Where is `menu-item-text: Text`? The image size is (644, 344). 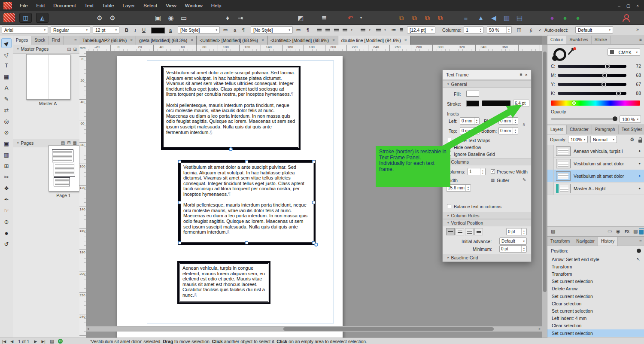 menu-item-text: Text is located at coordinates (89, 6).